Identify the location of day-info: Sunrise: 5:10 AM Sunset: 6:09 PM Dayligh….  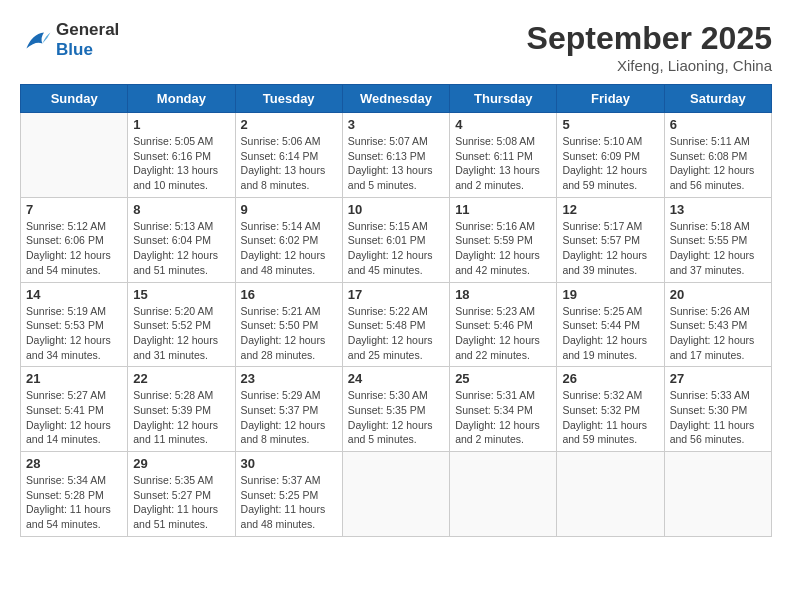
(610, 164).